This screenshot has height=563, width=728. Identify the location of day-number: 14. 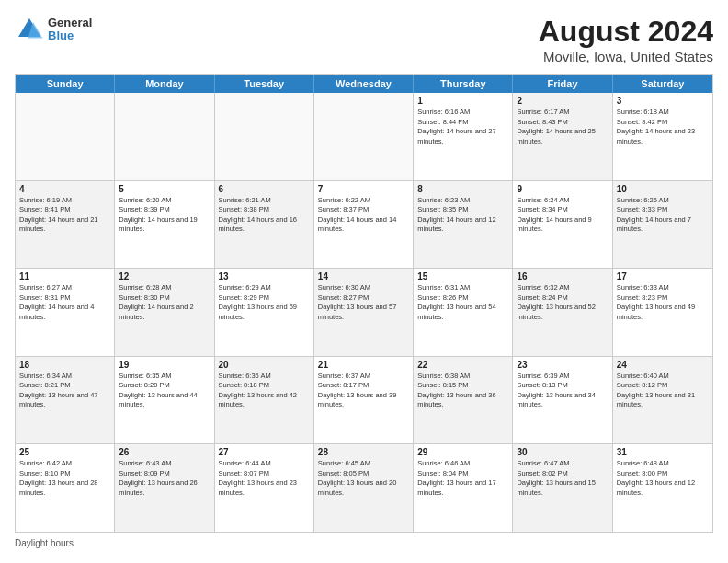
(364, 276).